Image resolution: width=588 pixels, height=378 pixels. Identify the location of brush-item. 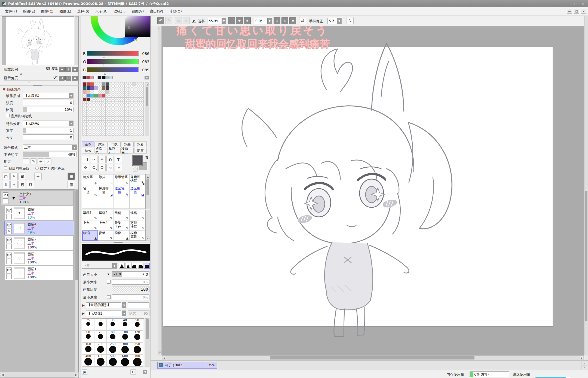
(137, 203).